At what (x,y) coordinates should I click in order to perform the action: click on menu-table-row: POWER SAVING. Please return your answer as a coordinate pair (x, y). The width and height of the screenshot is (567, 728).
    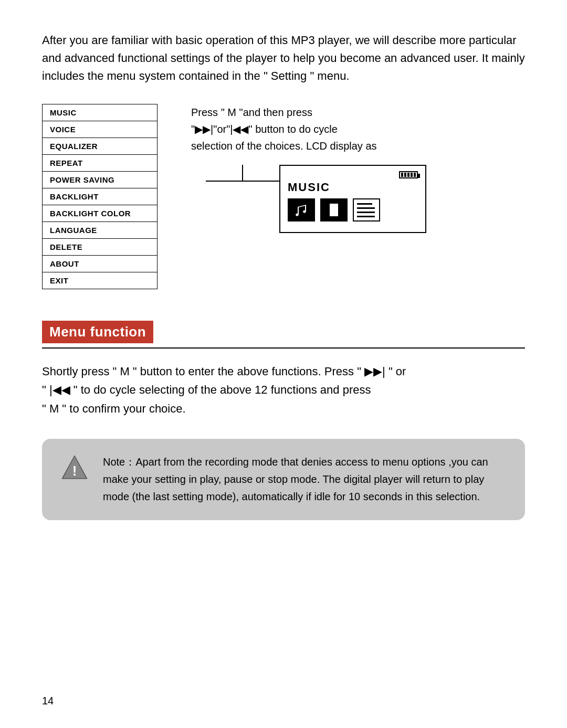
    Looking at the image, I should click on (100, 180).